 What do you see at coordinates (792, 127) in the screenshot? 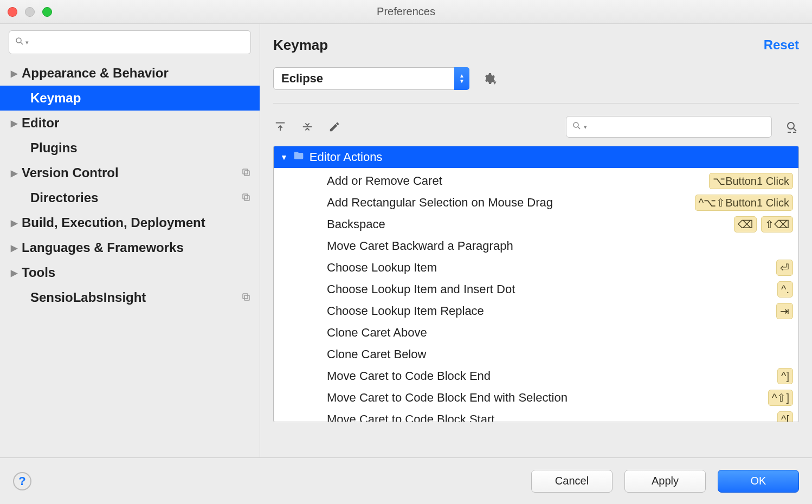
I see `find-by-shortcut-icon` at bounding box center [792, 127].